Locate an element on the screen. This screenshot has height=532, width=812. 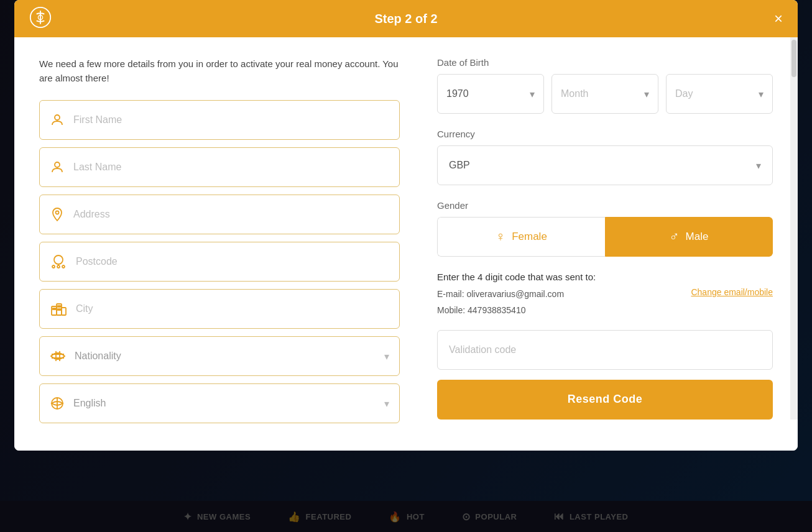
currency-chevron: ▾ is located at coordinates (759, 165).